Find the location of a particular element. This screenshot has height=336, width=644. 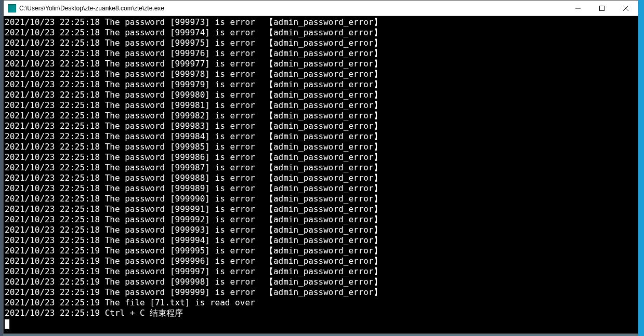

log-line: 2021/10/23 22:25:19 The password [999996… is located at coordinates (321, 261).